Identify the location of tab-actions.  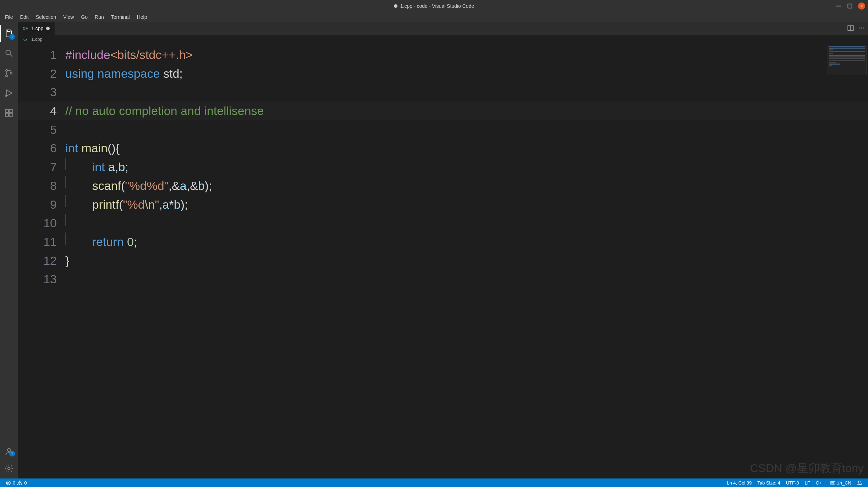
(856, 28).